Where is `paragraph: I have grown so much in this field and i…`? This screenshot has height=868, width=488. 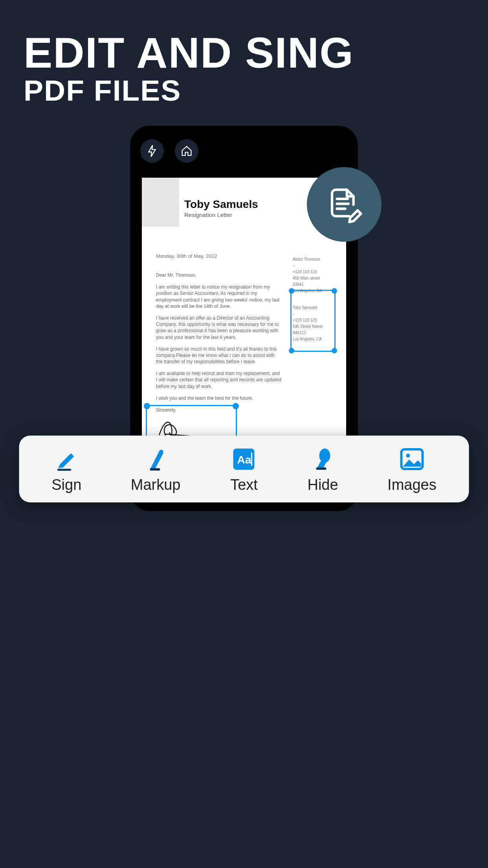
paragraph: I have grown so much in this field and i… is located at coordinates (219, 355).